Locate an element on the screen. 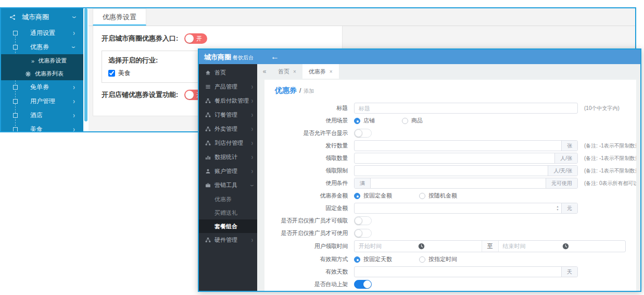  radio-label: 按随机金额 is located at coordinates (443, 196).